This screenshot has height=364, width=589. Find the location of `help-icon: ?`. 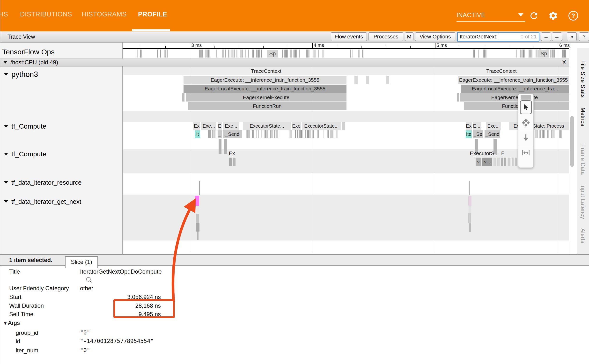

help-icon: ? is located at coordinates (573, 16).